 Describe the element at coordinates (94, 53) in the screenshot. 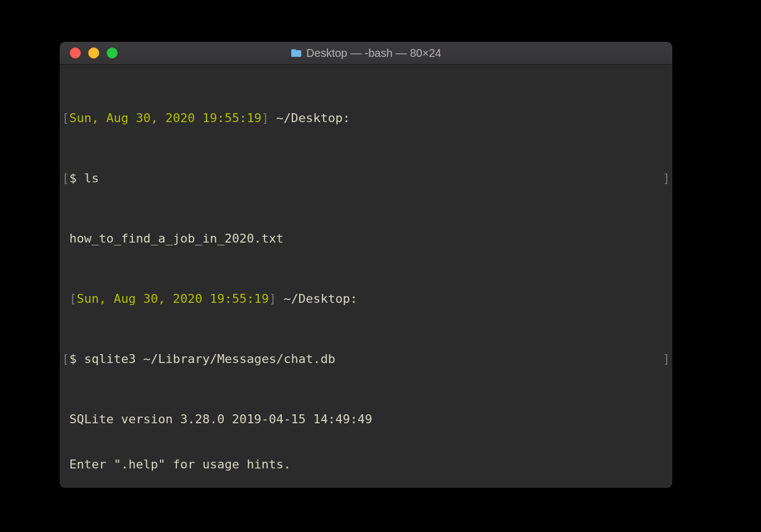

I see `traffic-lights` at that location.